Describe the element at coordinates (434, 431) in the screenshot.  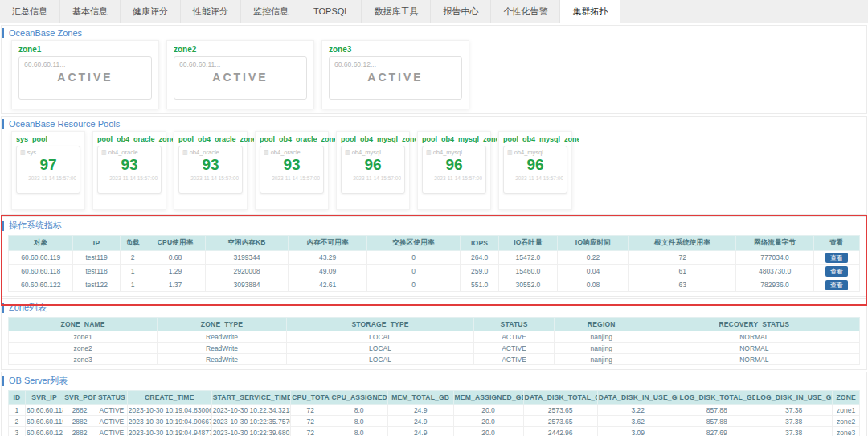
I see `table-row: 360.60.60.1222882ACTIVE2023-10-30 10:19:…` at that location.